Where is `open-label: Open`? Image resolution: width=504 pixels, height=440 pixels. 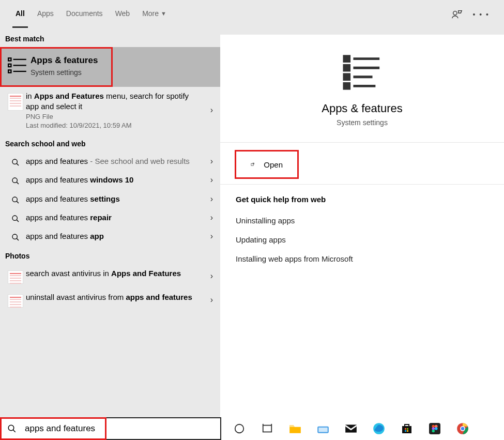 open-label: Open is located at coordinates (273, 164).